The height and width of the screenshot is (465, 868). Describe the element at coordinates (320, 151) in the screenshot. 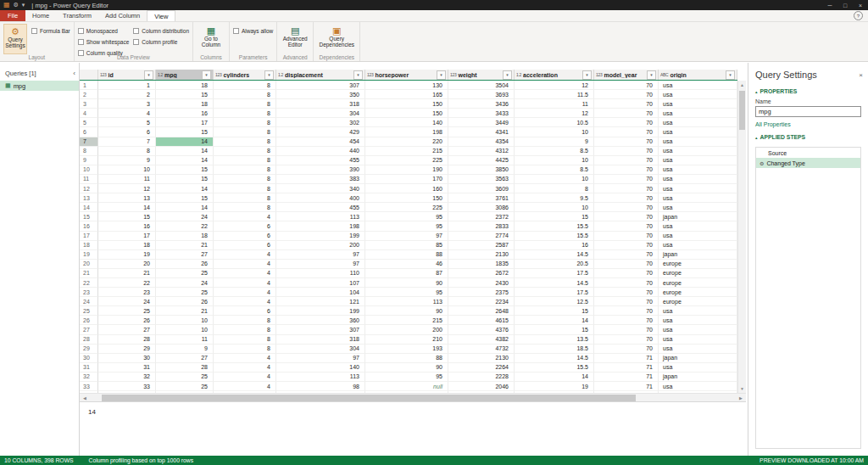

I see `grid-cell: 440` at that location.